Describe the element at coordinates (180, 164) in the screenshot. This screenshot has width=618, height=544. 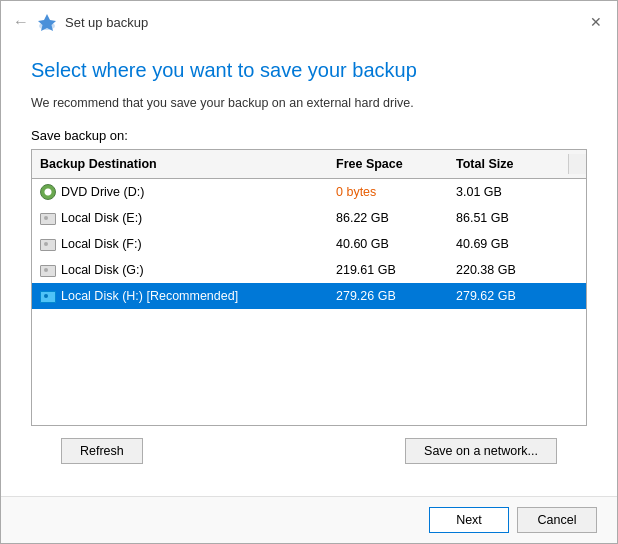
I see `col-backup-destination: Backup Destination` at that location.